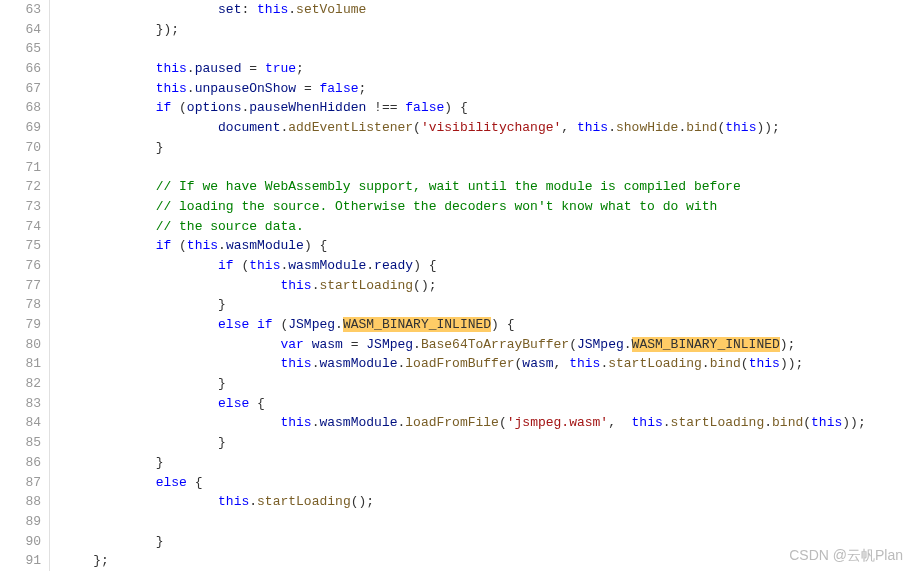 This screenshot has width=919, height=575. I want to click on code-line: var wasm = JSMpeg.Base64ToArrayBuffer(JS…, so click(464, 345).